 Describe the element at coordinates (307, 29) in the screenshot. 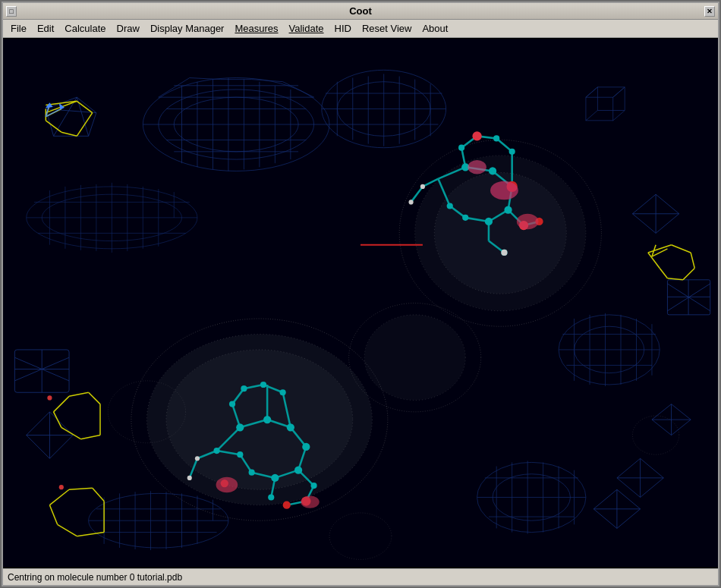

I see `menu-item-validate: Validate` at that location.